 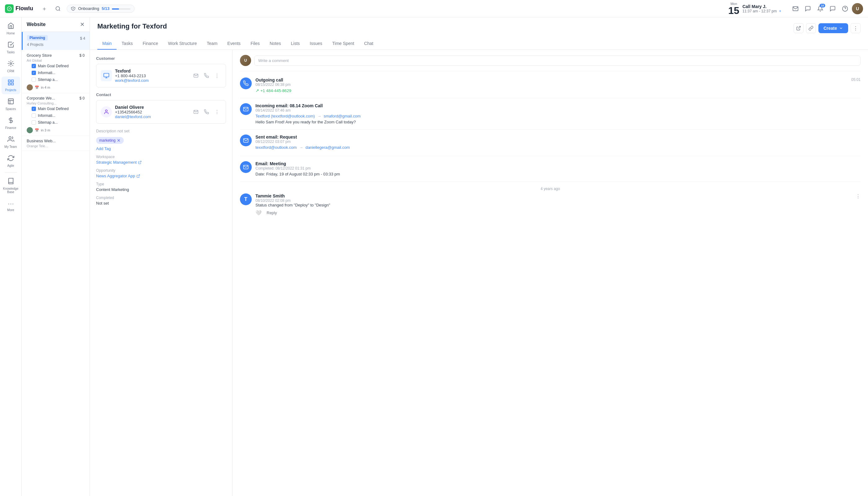 What do you see at coordinates (34, 73) in the screenshot?
I see `checkbox-2: ✓` at bounding box center [34, 73].